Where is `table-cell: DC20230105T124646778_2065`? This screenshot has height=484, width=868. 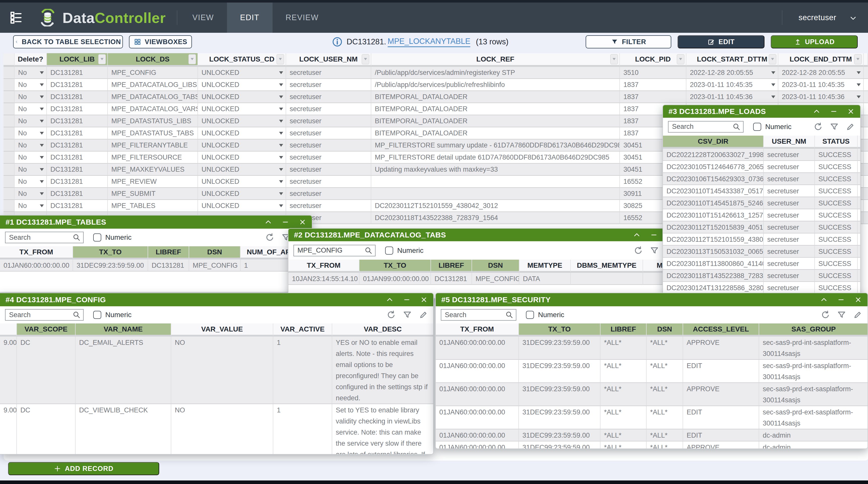
table-cell: DC20230105T124646778_2065 is located at coordinates (714, 167).